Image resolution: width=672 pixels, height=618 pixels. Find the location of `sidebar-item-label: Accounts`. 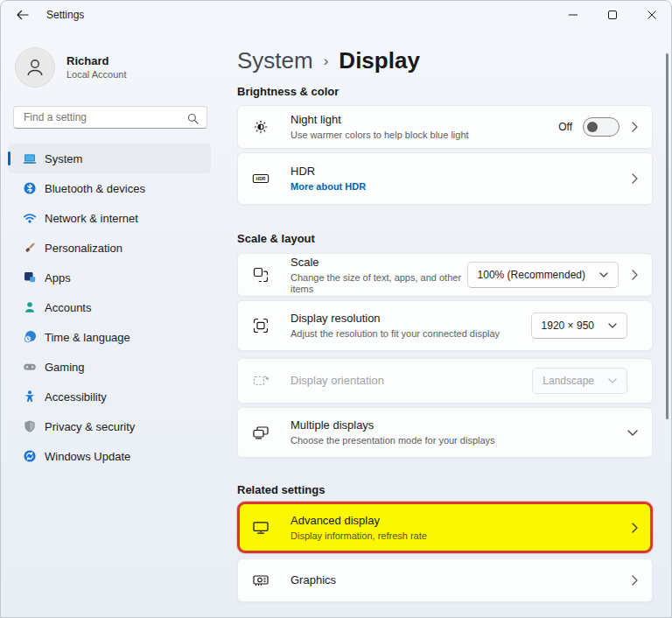

sidebar-item-label: Accounts is located at coordinates (68, 308).